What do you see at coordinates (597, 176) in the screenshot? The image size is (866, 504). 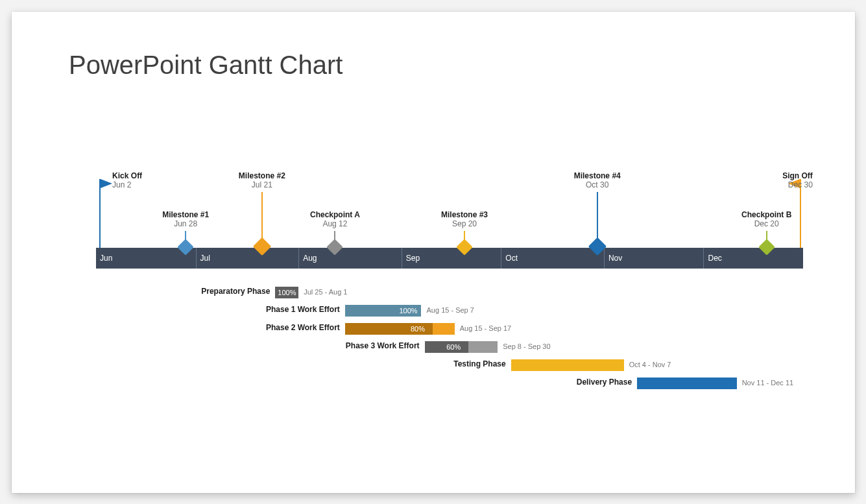 I see `milestone-label: Milestone #4` at bounding box center [597, 176].